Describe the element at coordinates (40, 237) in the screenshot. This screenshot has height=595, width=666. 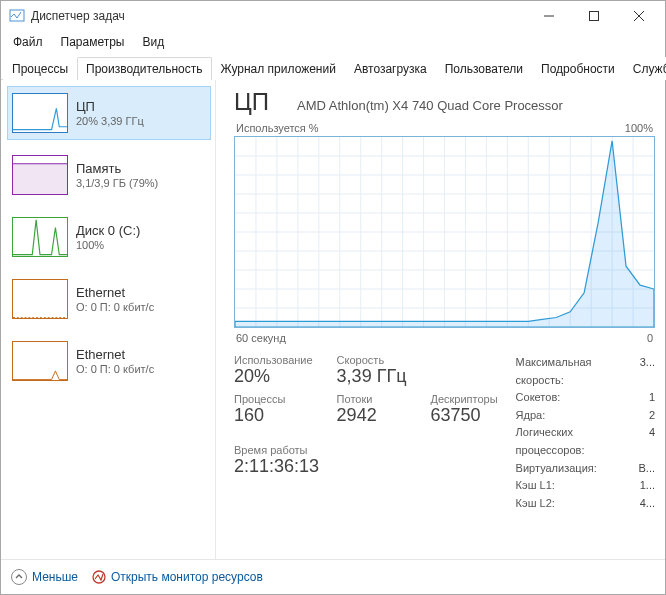
I see `disk-thumb-icon` at that location.